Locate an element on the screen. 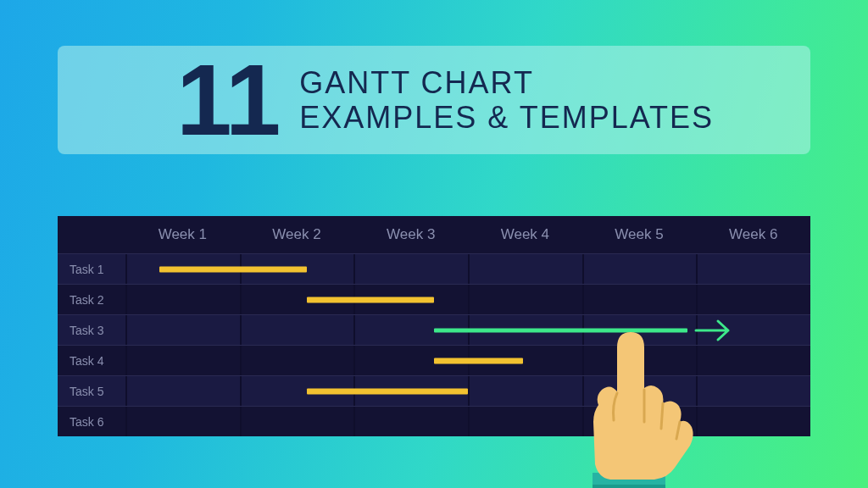 The height and width of the screenshot is (488, 868). column-header: Week 6 is located at coordinates (753, 235).